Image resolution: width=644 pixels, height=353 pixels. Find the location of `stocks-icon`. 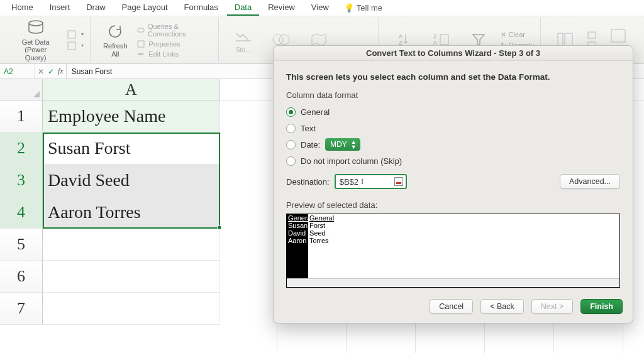

stocks-icon is located at coordinates (243, 36).